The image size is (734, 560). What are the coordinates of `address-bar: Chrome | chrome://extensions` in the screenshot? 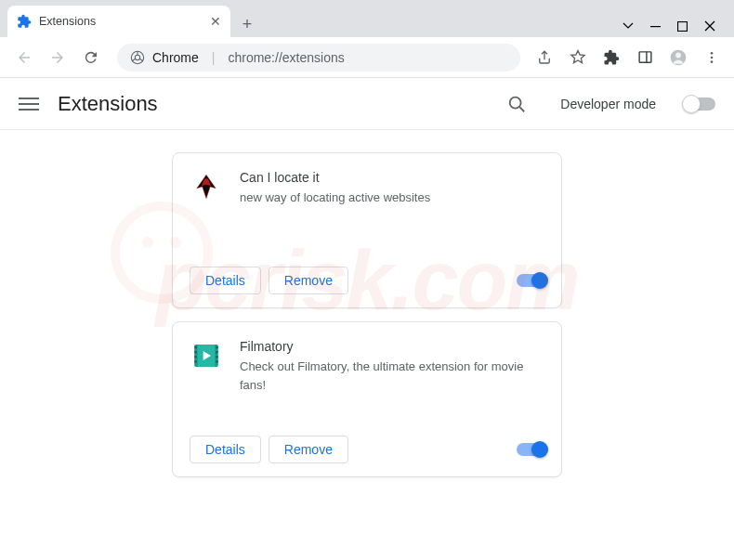 It's located at (319, 58).